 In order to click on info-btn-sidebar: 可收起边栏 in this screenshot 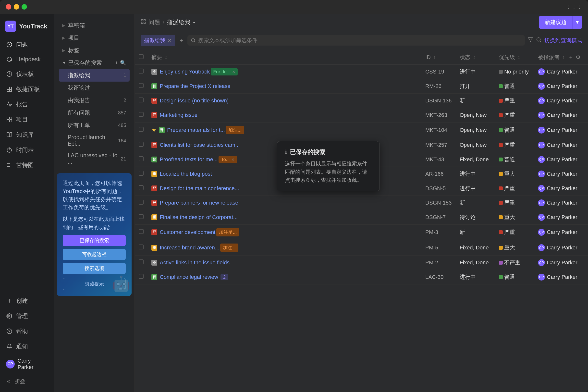, I will do `click(94, 254)`.